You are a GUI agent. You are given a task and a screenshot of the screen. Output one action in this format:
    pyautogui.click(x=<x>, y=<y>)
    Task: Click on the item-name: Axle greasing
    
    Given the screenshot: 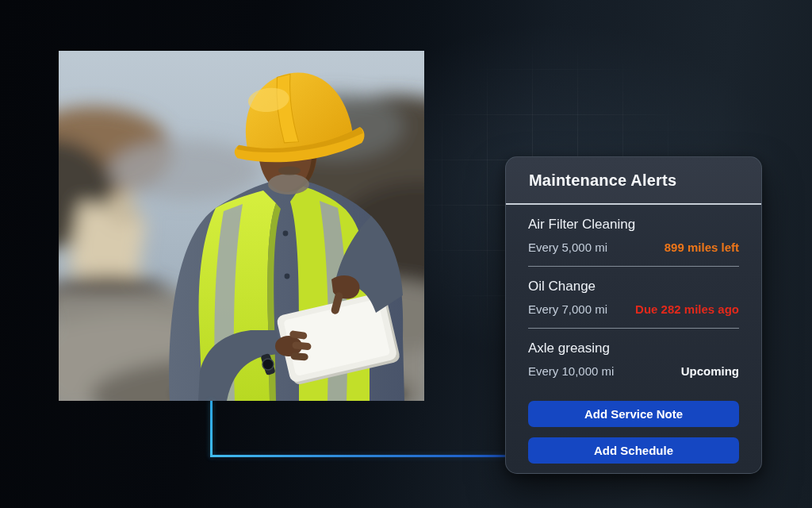 What is the action you would take?
    pyautogui.click(x=634, y=348)
    